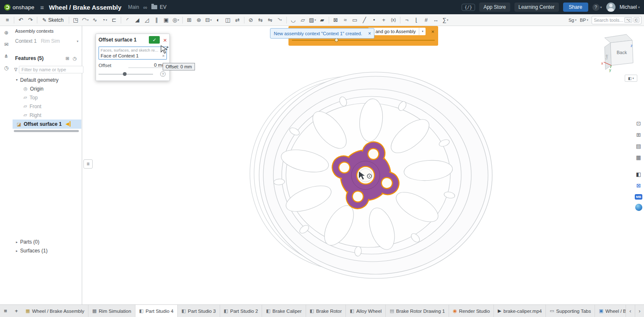  Describe the element at coordinates (17, 242) in the screenshot. I see `caret-right-icon: ▸` at that location.